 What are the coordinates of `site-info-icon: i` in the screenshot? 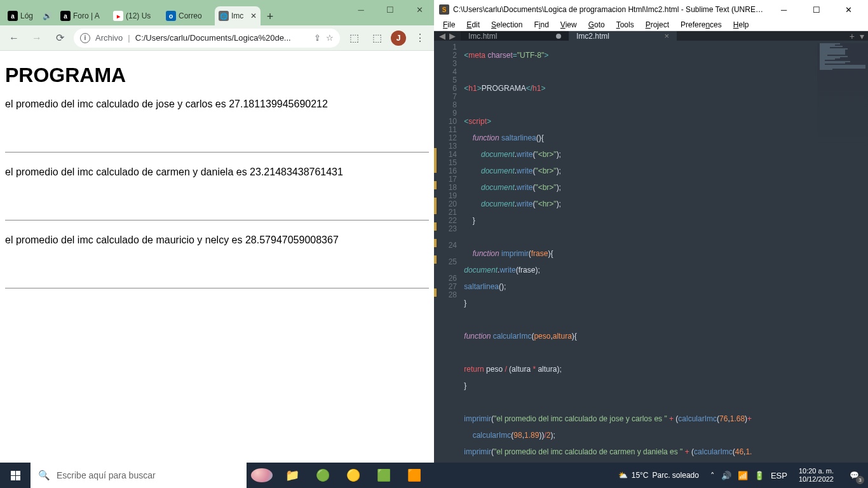 It's located at (85, 38).